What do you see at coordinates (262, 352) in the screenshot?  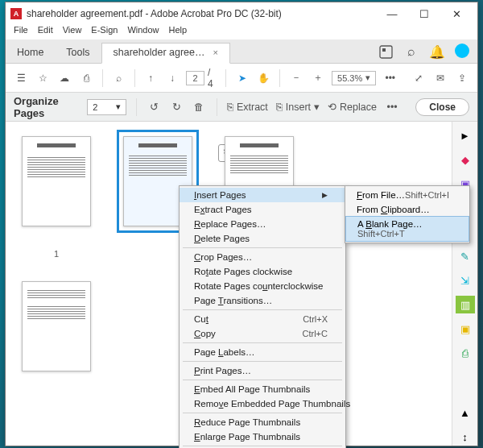 I see `ctx-page-labels: Page Labels…` at bounding box center [262, 352].